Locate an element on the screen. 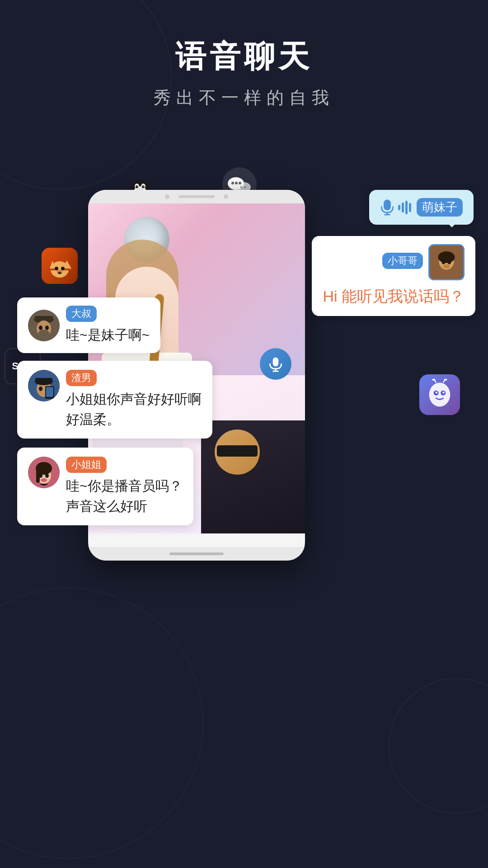  avatar-dashu is located at coordinates (44, 326).